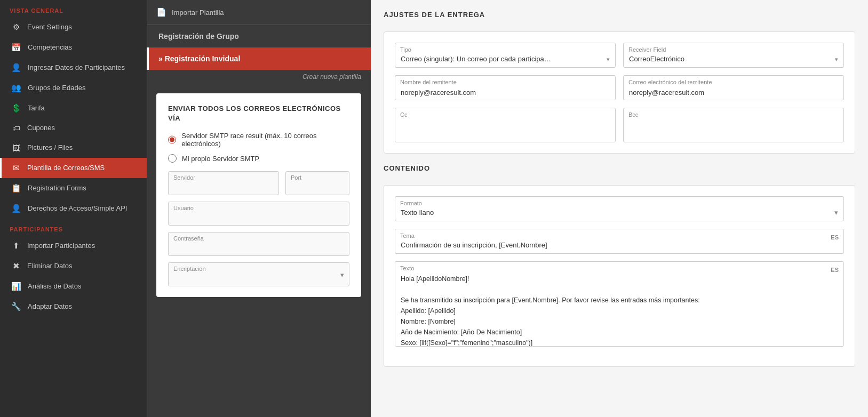 The height and width of the screenshot is (417, 868). I want to click on smtp-radio-group: Servidor SMTP race result (máx. 10 corre…, so click(259, 147).